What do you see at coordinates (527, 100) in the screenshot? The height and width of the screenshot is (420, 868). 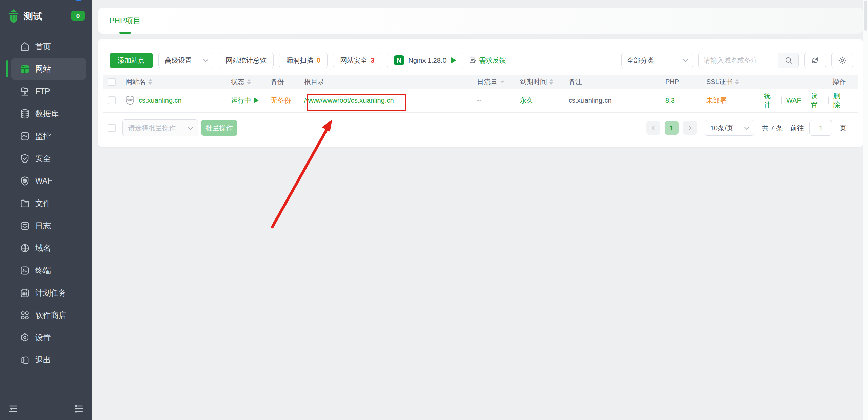 I see `expire-value-link: 永久` at bounding box center [527, 100].